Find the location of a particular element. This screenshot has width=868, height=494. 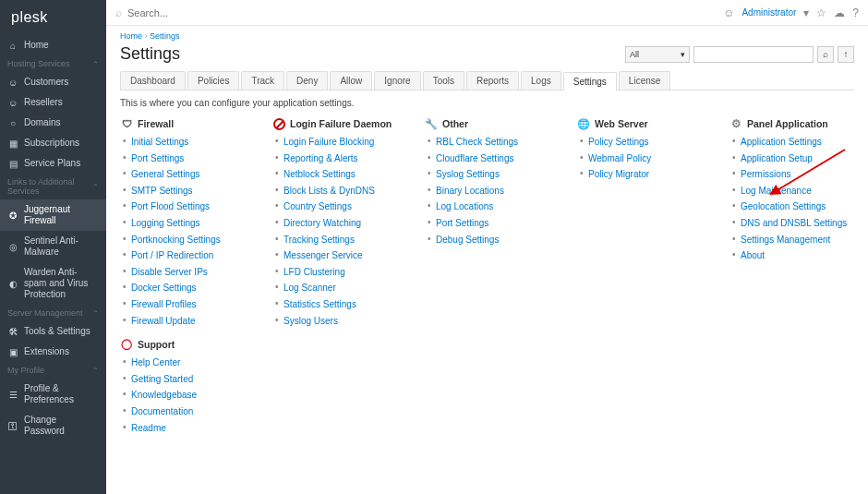

login-link: Netblock Settings is located at coordinates (319, 174).